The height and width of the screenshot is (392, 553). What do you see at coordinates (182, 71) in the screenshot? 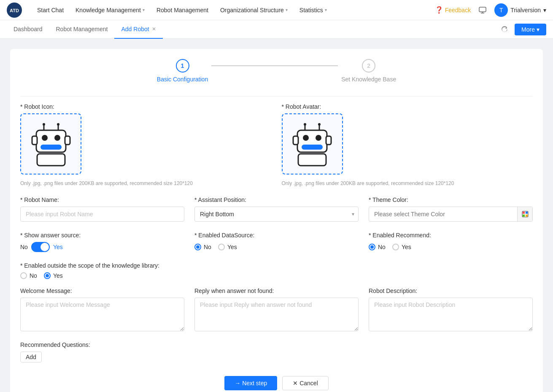
I see `step-1: 1 Basic Configuration` at bounding box center [182, 71].